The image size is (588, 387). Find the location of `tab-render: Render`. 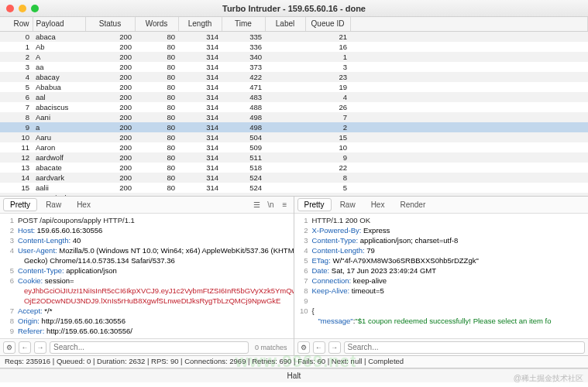

tab-render: Render is located at coordinates (412, 204).